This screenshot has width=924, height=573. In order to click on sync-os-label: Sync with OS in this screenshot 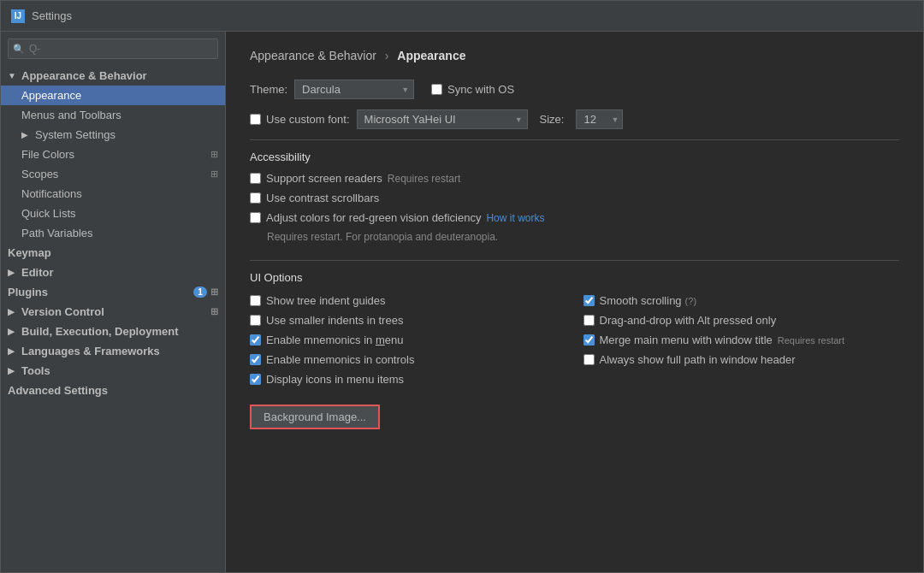, I will do `click(481, 89)`.